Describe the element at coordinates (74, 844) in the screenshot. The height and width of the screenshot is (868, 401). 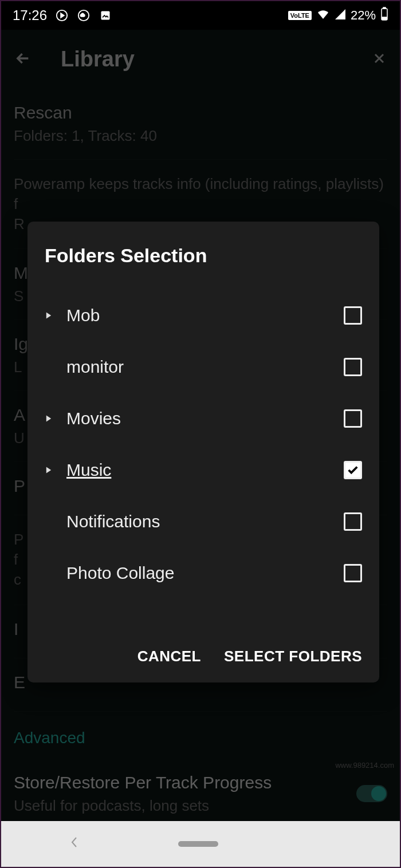
I see `nav-back-icon` at that location.